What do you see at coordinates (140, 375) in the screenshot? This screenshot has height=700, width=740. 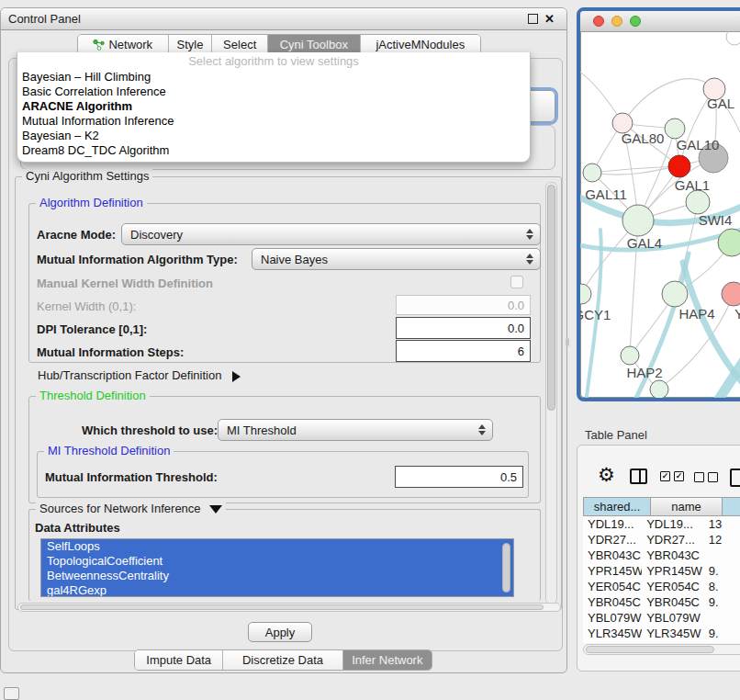 I see `hub-definition-toggle: Hub/Transcription Factor Definition` at bounding box center [140, 375].